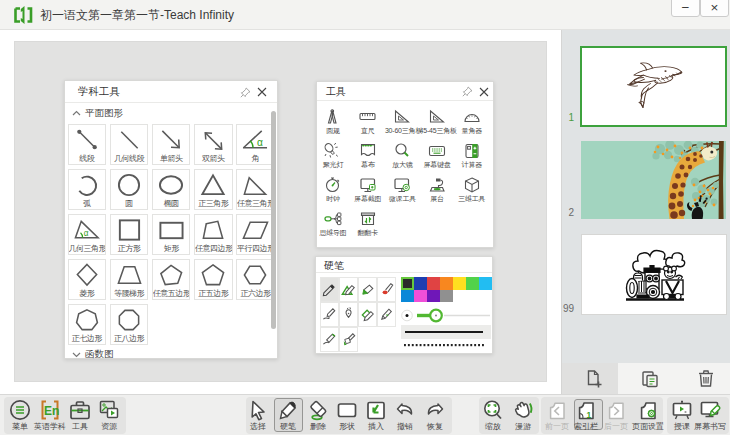 The height and width of the screenshot is (435, 730). I want to click on svg-text: 1, so click(590, 415).